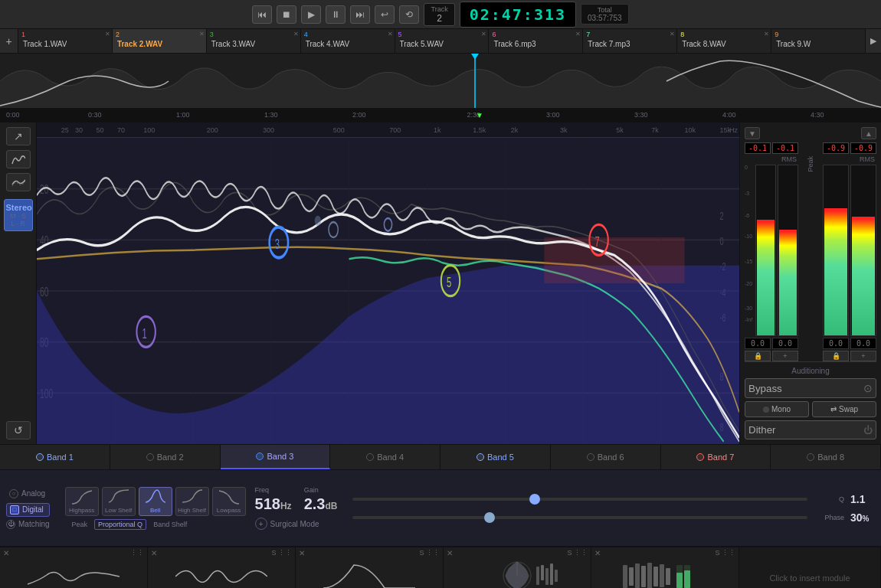 Image resolution: width=881 pixels, height=588 pixels. Describe the element at coordinates (282, 553) in the screenshot. I see `module-exciter-s: S ⋮⋮` at that location.